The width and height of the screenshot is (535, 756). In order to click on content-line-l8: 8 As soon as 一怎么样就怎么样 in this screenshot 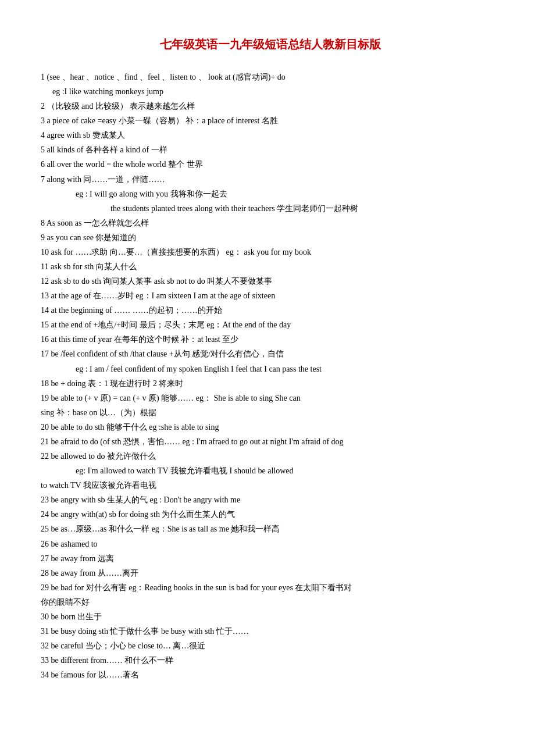, I will do `click(270, 223)`.